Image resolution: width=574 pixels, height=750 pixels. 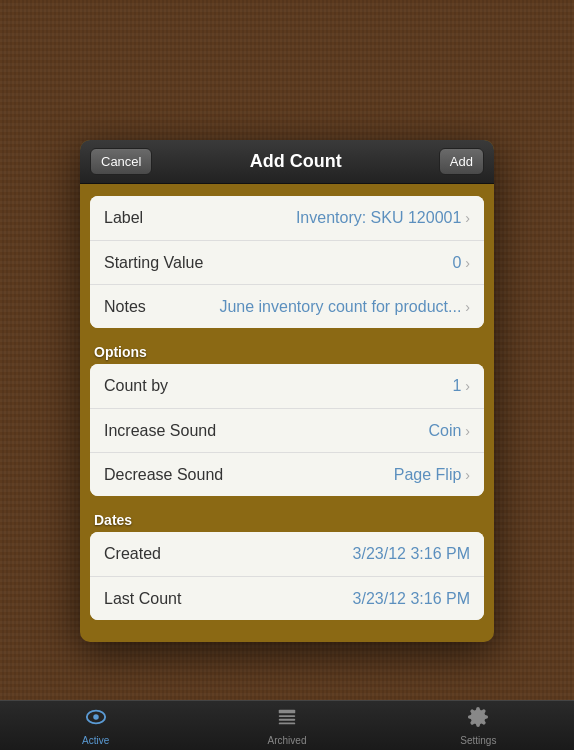 What do you see at coordinates (468, 263) in the screenshot?
I see `starting-value-chevron: ›` at bounding box center [468, 263].